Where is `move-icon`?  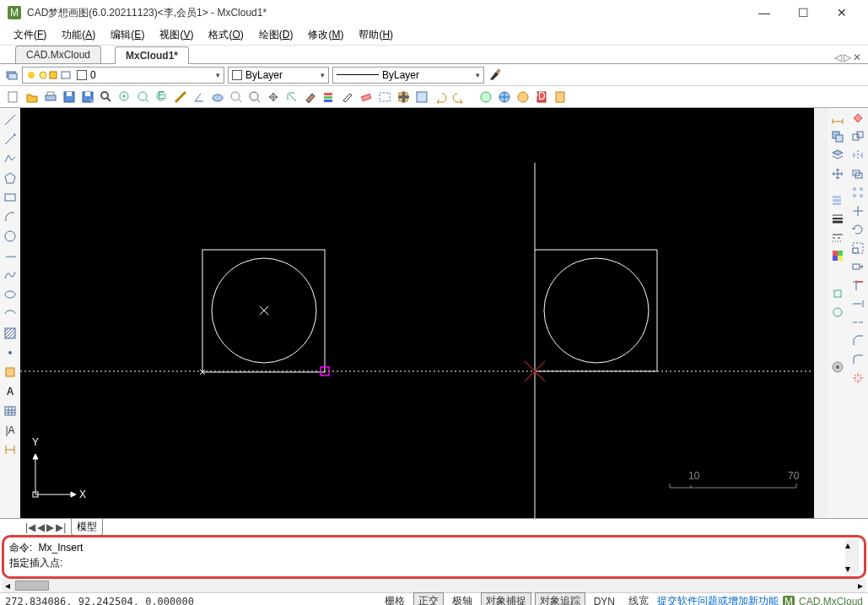
move-icon is located at coordinates (858, 213).